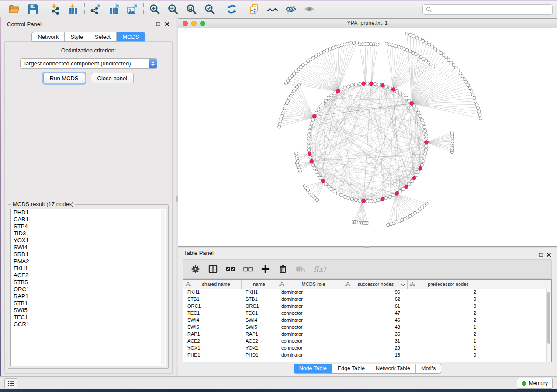  I want to click on mcds-result-item: SWI5, so click(88, 310).